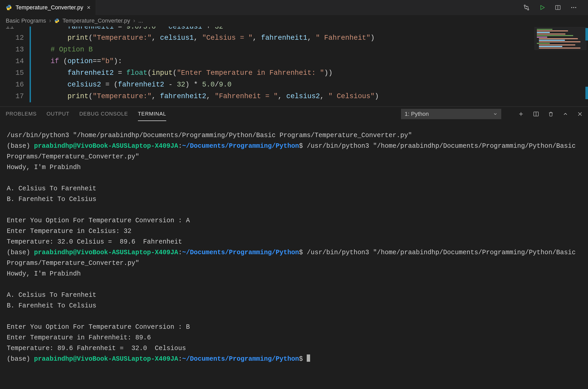  Describe the element at coordinates (30, 64) in the screenshot. I see `modified-indicator` at that location.